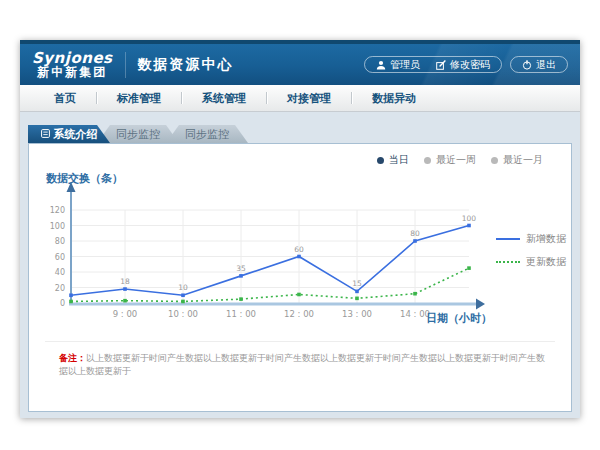  Describe the element at coordinates (398, 65) in the screenshot. I see `current-user-button: 管理员` at that location.